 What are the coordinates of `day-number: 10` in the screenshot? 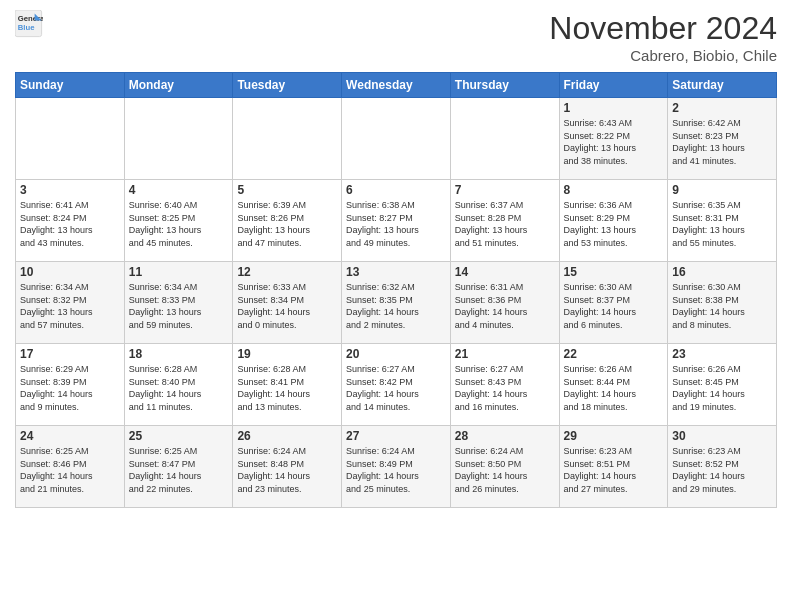 It's located at (70, 272).